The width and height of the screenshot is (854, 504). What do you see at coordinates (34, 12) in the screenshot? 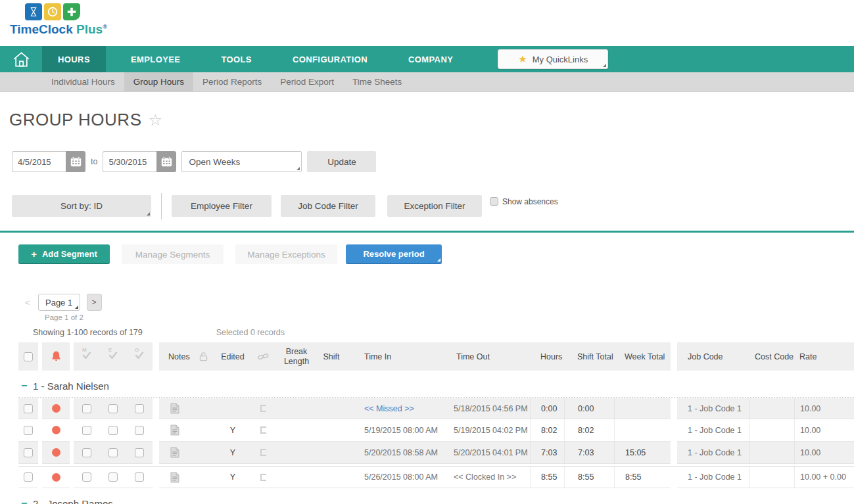
I see `hourglass-tile` at bounding box center [34, 12].